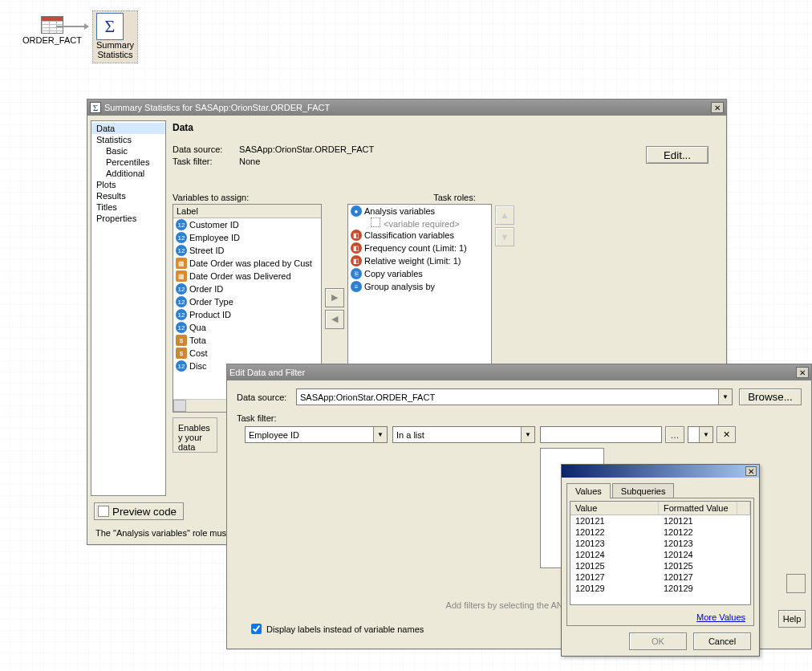 Image resolution: width=812 pixels, height=671 pixels. Describe the element at coordinates (660, 543) in the screenshot. I see `table-row: 120123120123` at that location.